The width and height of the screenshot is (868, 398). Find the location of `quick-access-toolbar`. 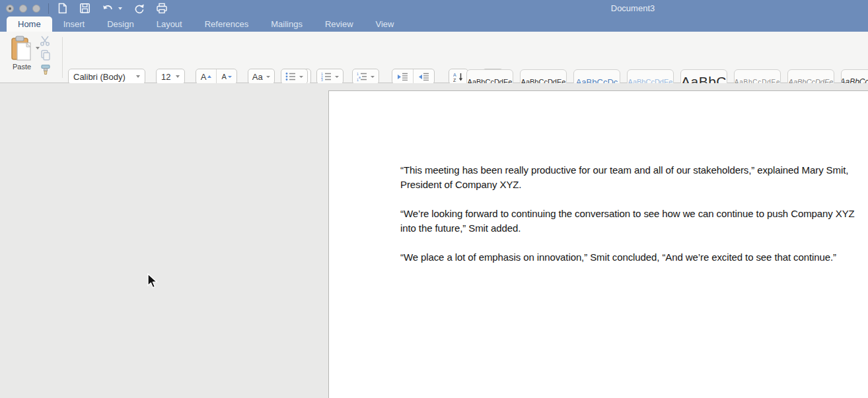

quick-access-toolbar is located at coordinates (112, 8).